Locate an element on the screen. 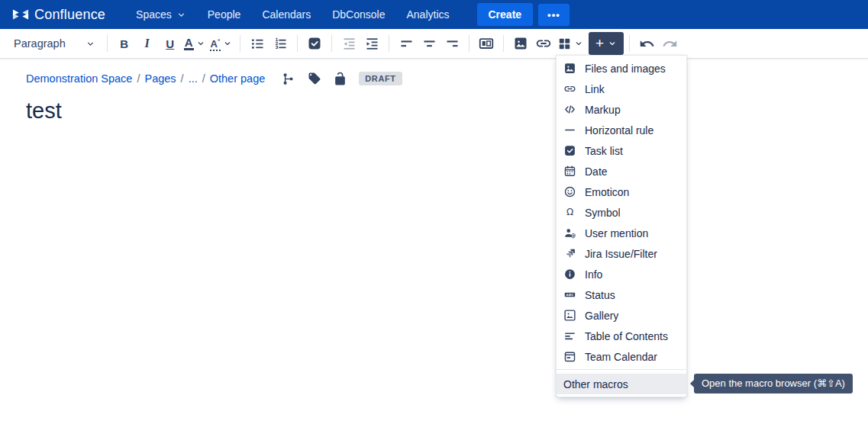  jira-icon is located at coordinates (570, 253).